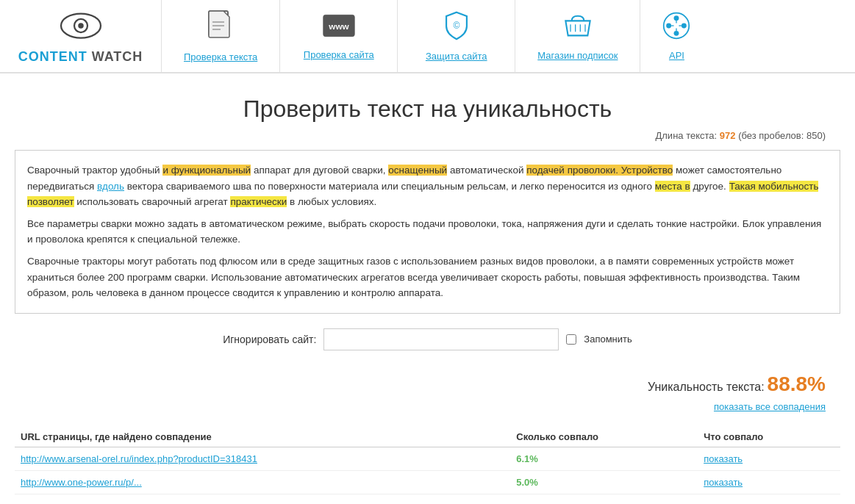 The width and height of the screenshot is (855, 504). What do you see at coordinates (441, 339) in the screenshot?
I see `ignore-site-input` at bounding box center [441, 339].